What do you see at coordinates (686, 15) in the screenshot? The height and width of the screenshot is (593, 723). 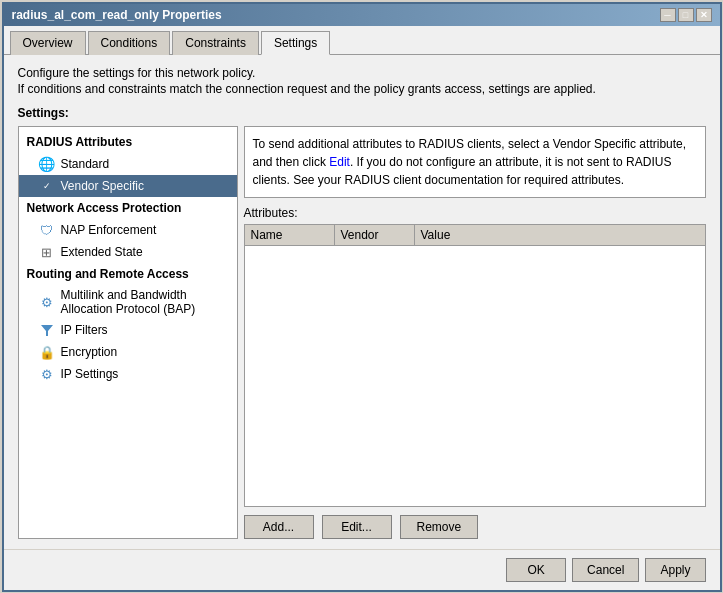 I see `maximize-button: □` at bounding box center [686, 15].